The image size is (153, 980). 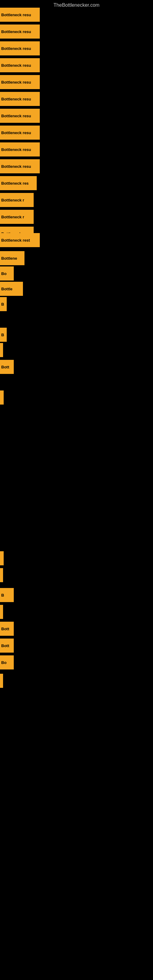 What do you see at coordinates (7, 273) in the screenshot?
I see `bottleneck-bar-16: Bo` at bounding box center [7, 273].